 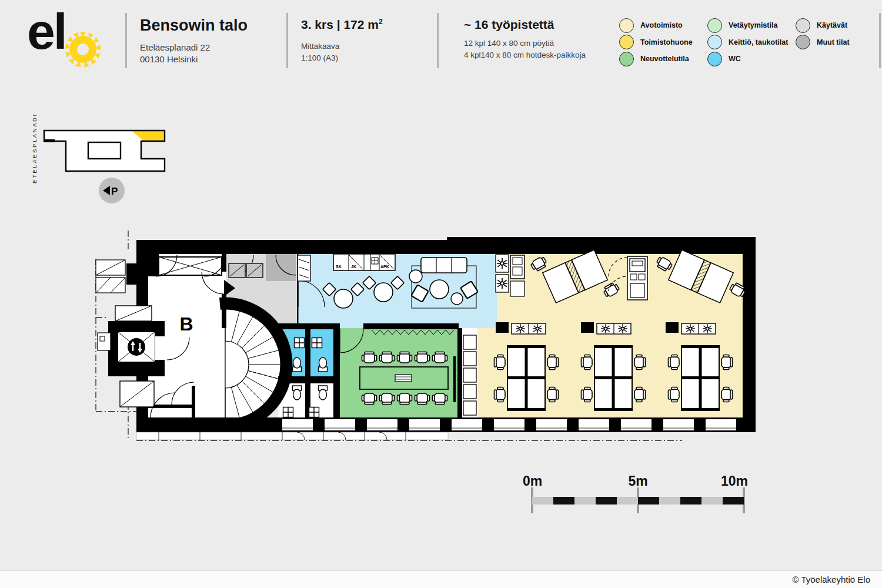 What do you see at coordinates (734, 481) in the screenshot?
I see `scale-10m: 10m` at bounding box center [734, 481].